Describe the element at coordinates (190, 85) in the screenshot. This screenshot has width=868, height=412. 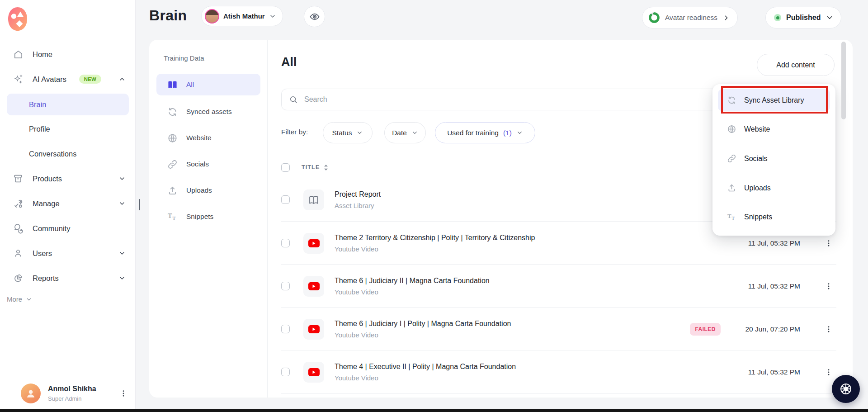
I see `training-nav-label: All` at that location.